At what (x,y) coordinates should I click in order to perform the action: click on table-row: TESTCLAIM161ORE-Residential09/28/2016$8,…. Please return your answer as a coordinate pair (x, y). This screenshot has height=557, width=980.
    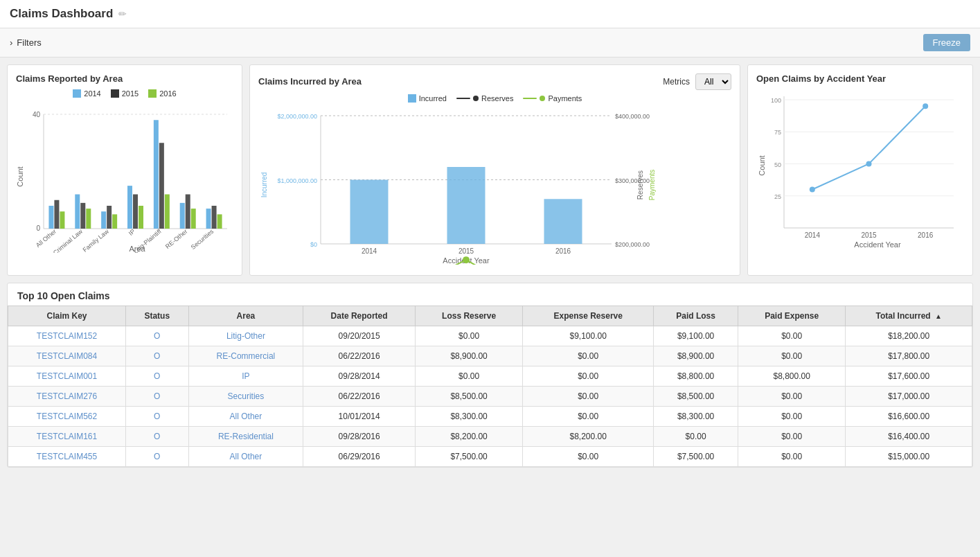
    Looking at the image, I should click on (490, 436).